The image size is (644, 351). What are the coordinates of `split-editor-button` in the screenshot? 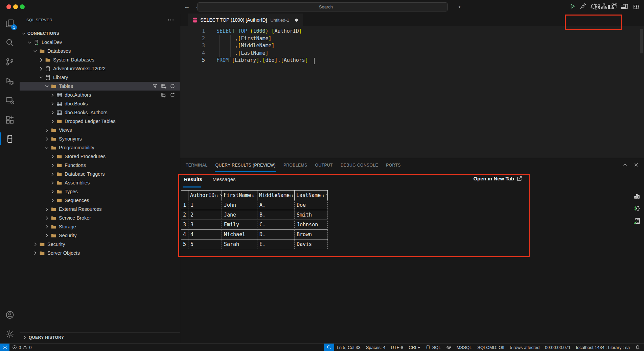 It's located at (625, 6).